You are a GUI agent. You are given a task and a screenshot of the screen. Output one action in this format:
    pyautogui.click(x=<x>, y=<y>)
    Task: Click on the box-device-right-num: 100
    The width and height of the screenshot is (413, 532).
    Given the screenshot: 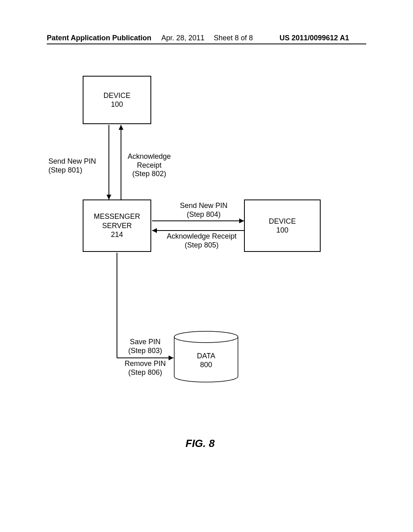 What is the action you would take?
    pyautogui.click(x=282, y=231)
    